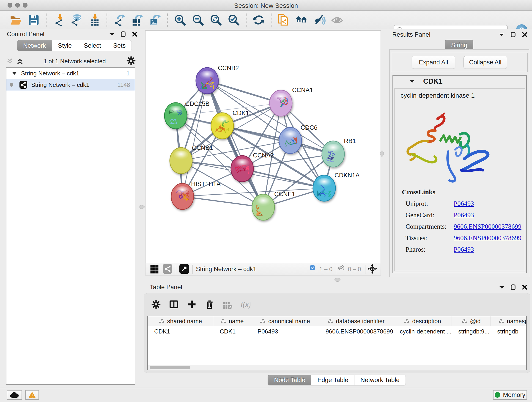  I want to click on tab-style: Style, so click(65, 46).